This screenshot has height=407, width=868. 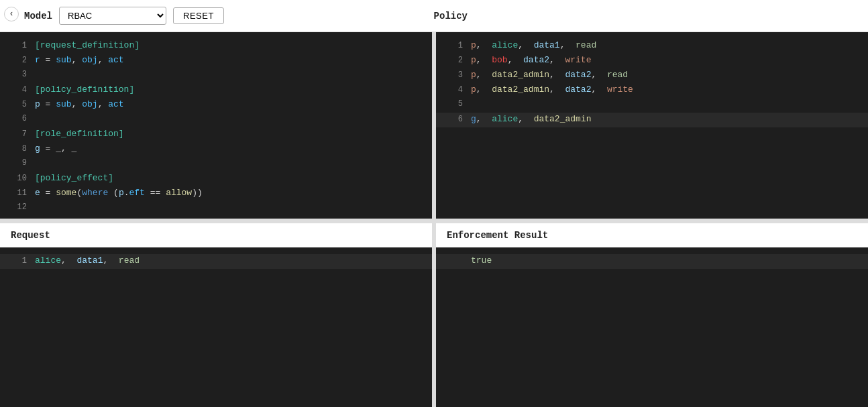 I want to click on code-line-6: 6, so click(x=216, y=120).